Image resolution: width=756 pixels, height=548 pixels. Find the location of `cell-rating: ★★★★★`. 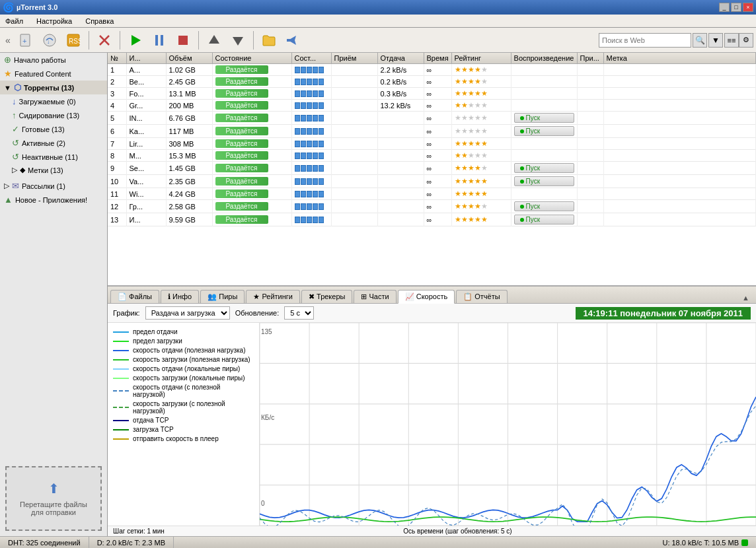

cell-rating: ★★★★★ is located at coordinates (481, 194).